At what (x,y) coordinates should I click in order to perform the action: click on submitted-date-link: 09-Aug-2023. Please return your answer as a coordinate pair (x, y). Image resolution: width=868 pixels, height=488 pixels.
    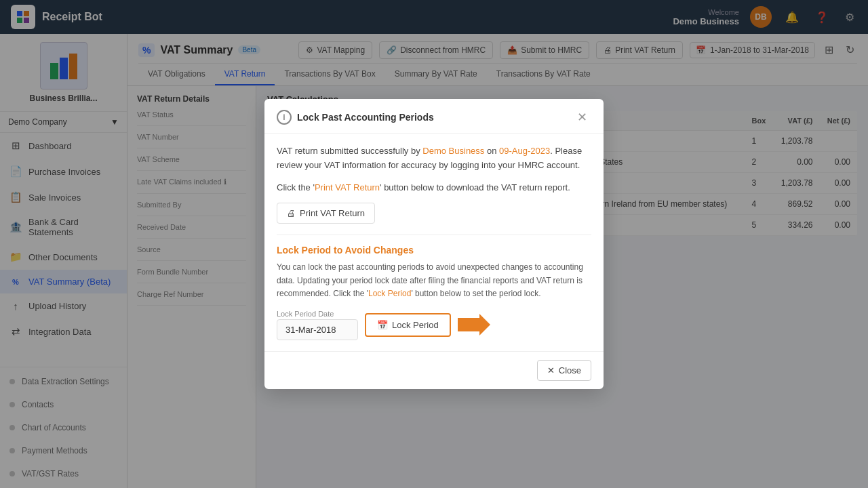
    Looking at the image, I should click on (525, 150).